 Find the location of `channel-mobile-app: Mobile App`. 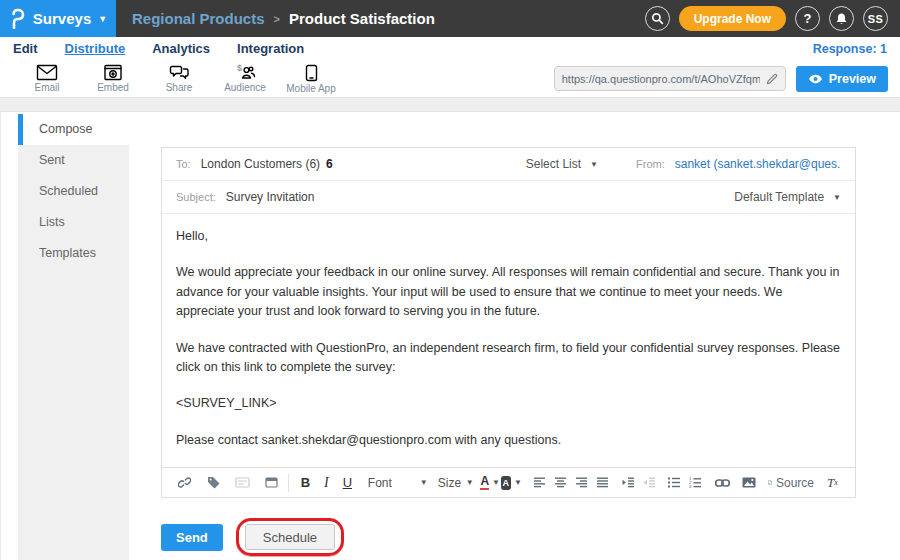

channel-mobile-app: Mobile App is located at coordinates (311, 79).